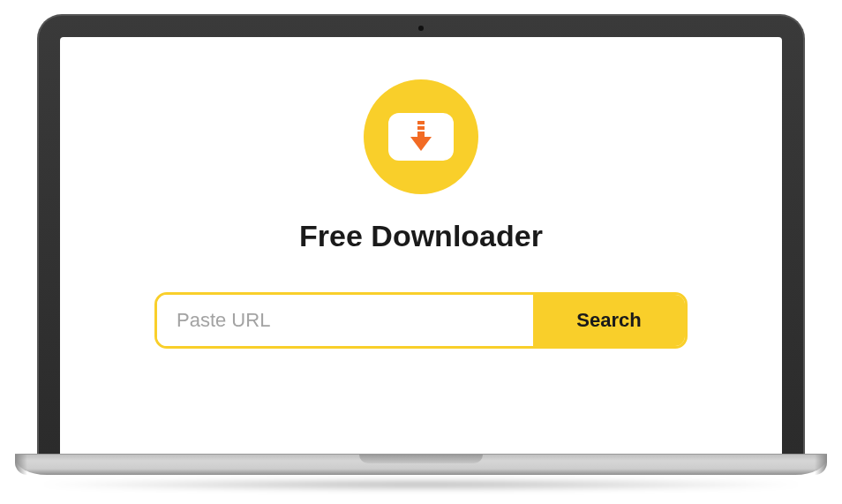 The image size is (842, 504). I want to click on trackpad-notch, so click(421, 459).